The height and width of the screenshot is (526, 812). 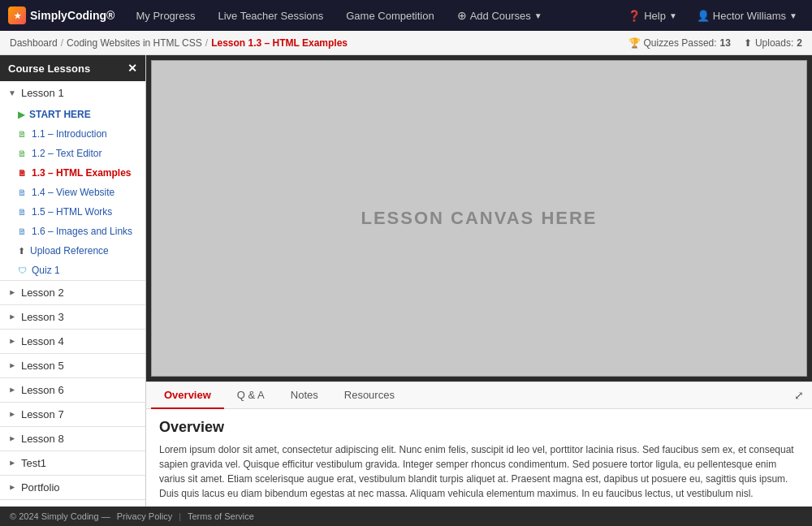 I want to click on help-button: ❓ Help ▼, so click(x=653, y=16).